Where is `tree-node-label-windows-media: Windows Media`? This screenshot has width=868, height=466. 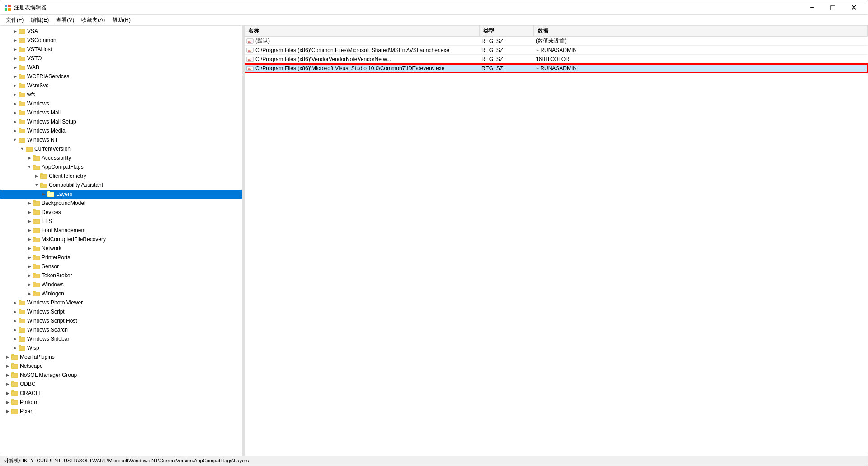
tree-node-label-windows-media: Windows Media is located at coordinates (46, 131).